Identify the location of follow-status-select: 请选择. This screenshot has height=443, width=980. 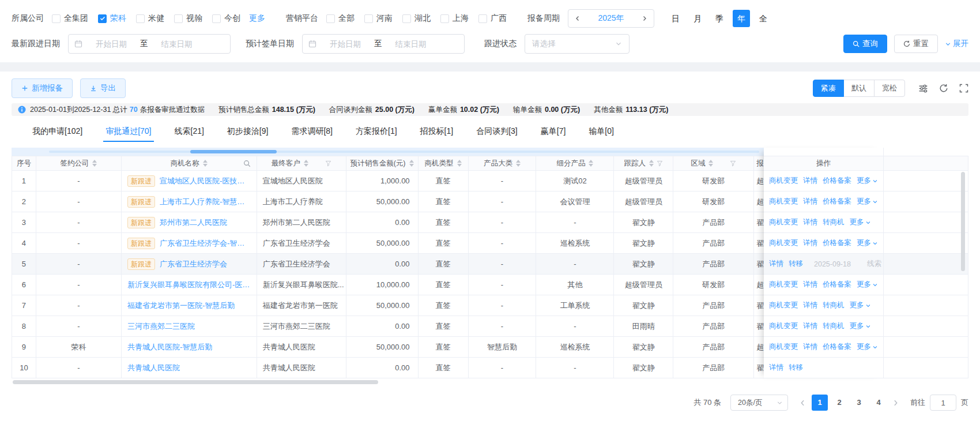
(577, 44).